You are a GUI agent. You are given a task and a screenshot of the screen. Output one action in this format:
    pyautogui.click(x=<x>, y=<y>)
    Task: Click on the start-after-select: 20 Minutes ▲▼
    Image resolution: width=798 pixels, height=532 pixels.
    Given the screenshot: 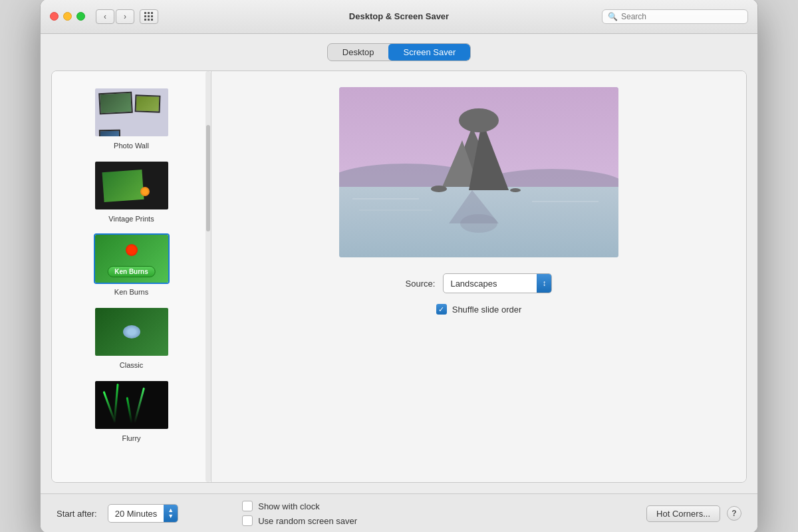 What is the action you would take?
    pyautogui.click(x=144, y=513)
    